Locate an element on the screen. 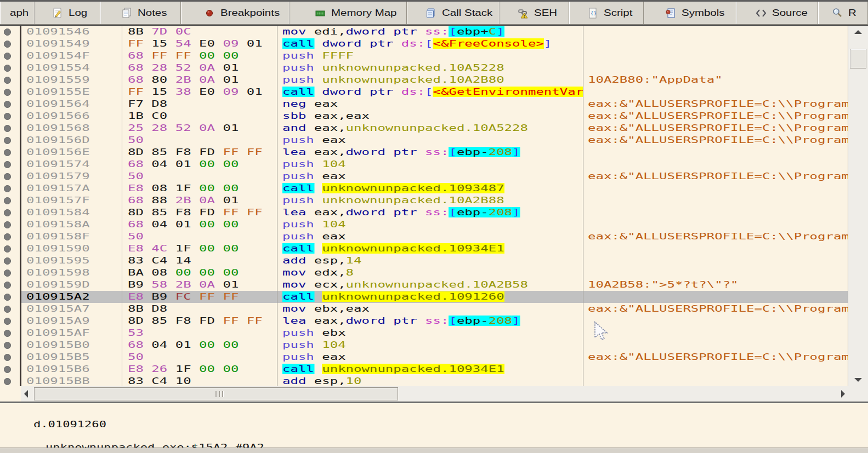  scrollbar-thumb-horizontal is located at coordinates (216, 394).